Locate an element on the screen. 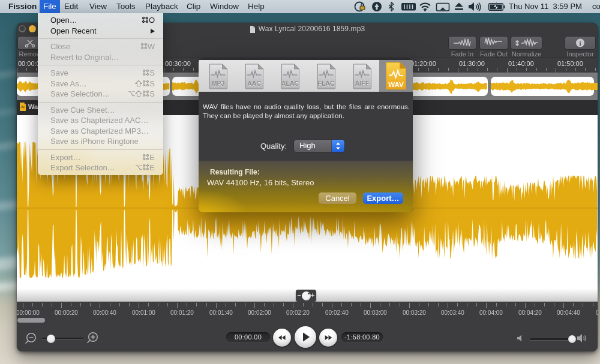 The image size is (600, 364). svg-text: ALAC is located at coordinates (290, 83).